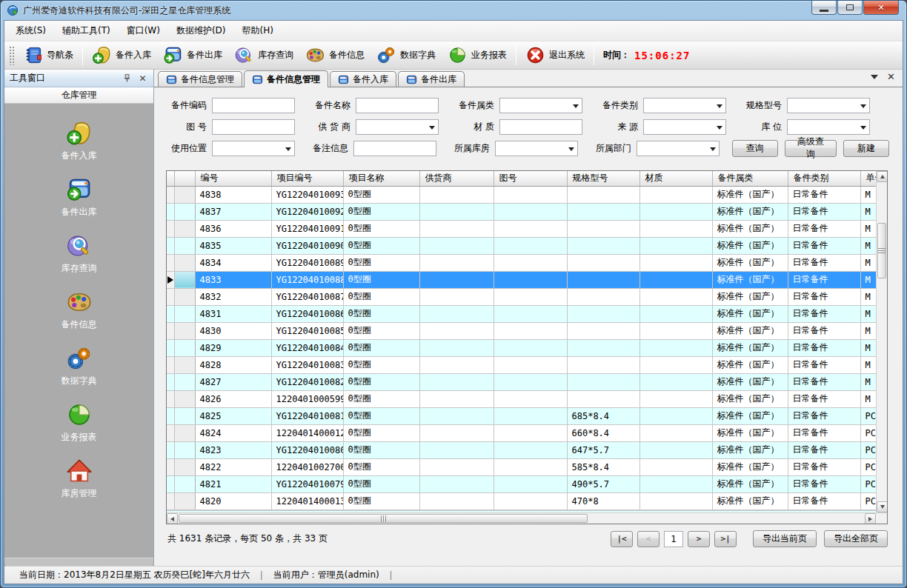  Describe the element at coordinates (258, 31) in the screenshot. I see `menu-item-5: 帮助(H)` at that location.